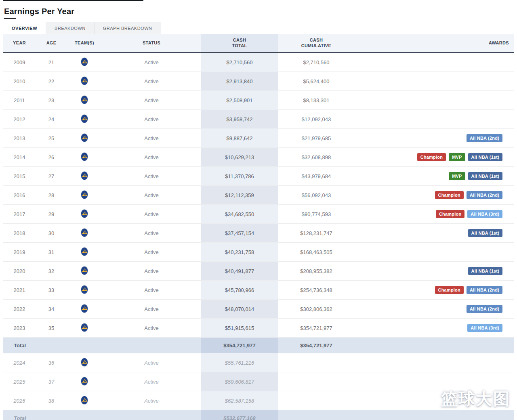 This screenshot has height=420, width=517. Describe the element at coordinates (258, 120) in the screenshot. I see `table-row-2012: 201224Active$3,958,742$12,092,043` at that location.